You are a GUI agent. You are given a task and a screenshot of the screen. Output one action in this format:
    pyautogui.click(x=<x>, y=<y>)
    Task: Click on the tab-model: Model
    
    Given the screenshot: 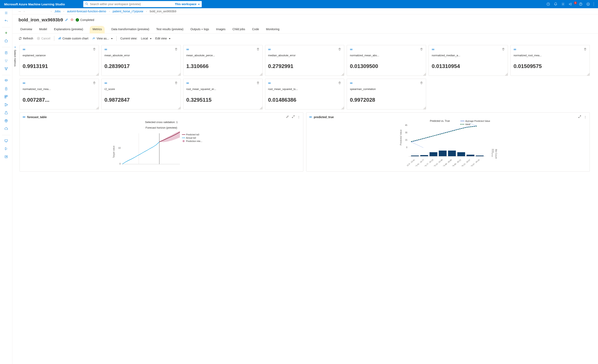 What is the action you would take?
    pyautogui.click(x=43, y=30)
    